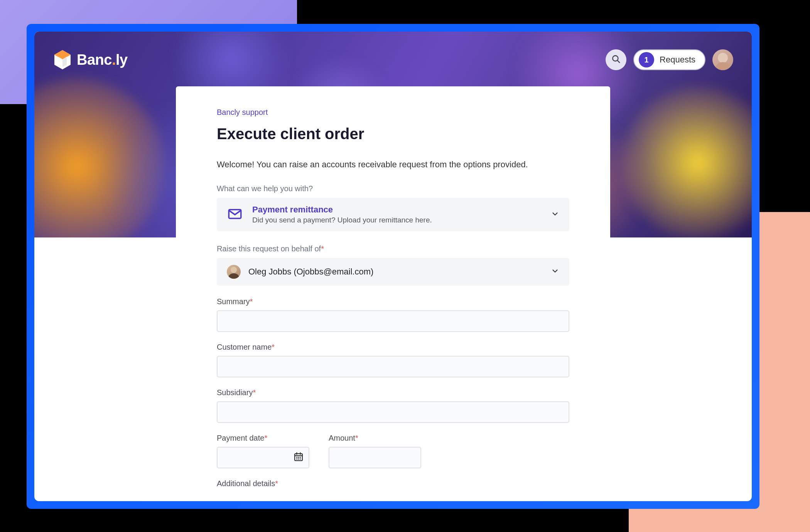  Describe the element at coordinates (393, 214) in the screenshot. I see `request-type-selector: Payment remittance Did you send a paymen…` at that location.